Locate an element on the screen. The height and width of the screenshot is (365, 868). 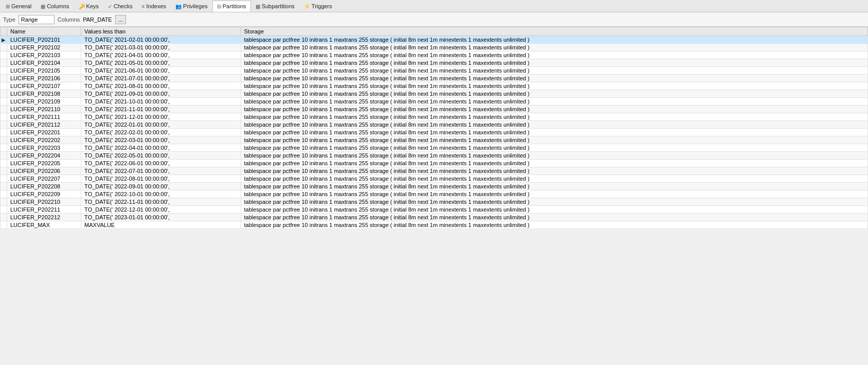
row-name: LUCIFER_P202212 is located at coordinates (44, 217).